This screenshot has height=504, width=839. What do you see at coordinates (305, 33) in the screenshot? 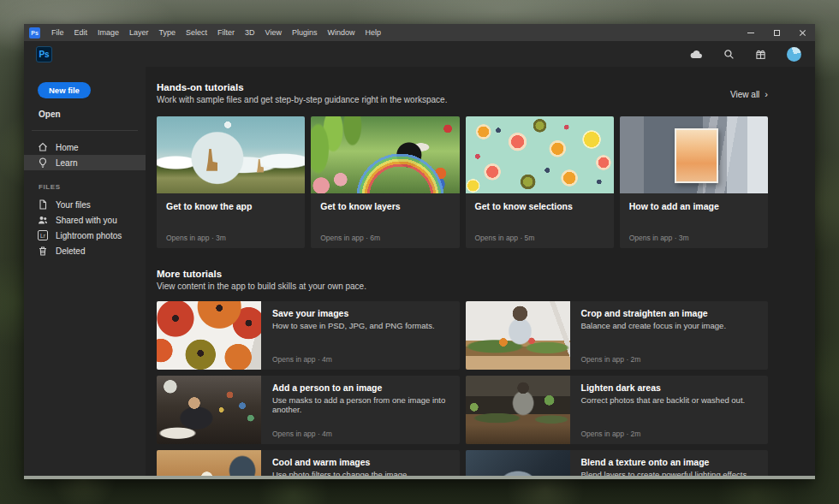
I see `menu-plugins: Plugins` at bounding box center [305, 33].